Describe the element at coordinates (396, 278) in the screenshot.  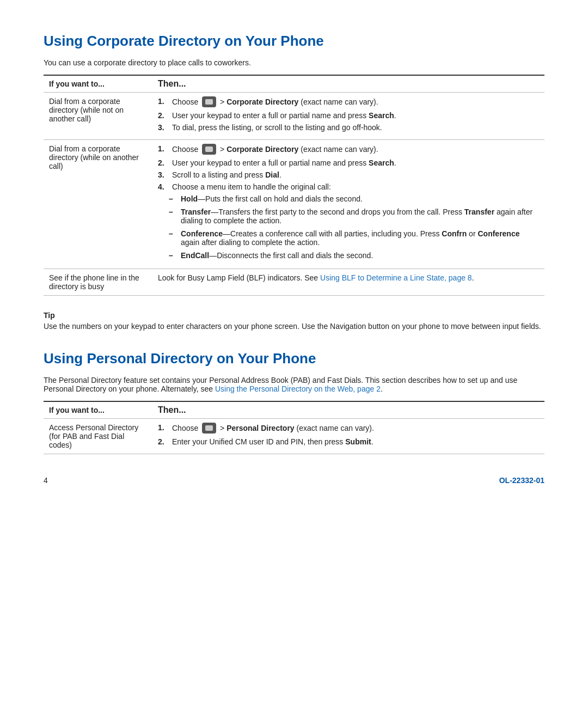
I see `blf-link: Using BLF to Determine a Line State, pag…` at that location.